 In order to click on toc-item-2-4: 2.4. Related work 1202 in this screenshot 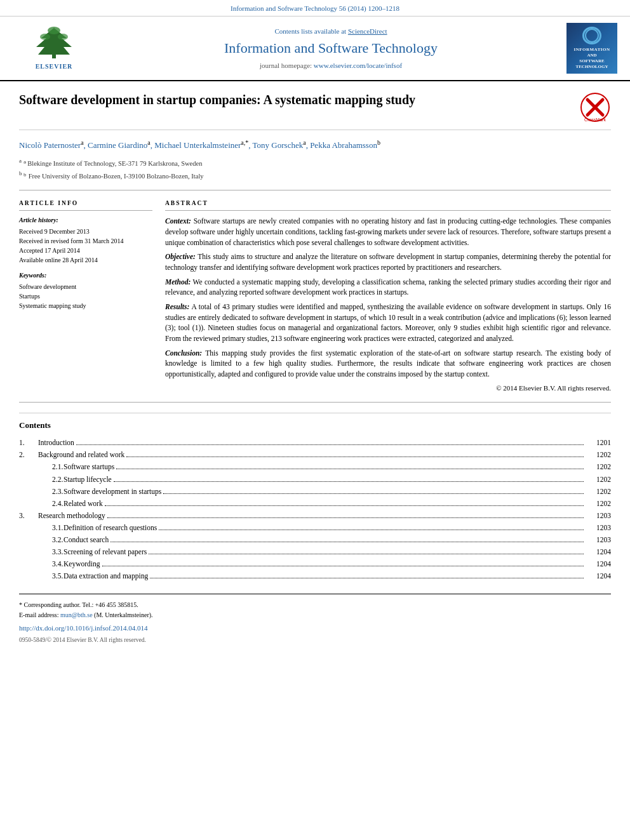, I will do `click(315, 503)`.